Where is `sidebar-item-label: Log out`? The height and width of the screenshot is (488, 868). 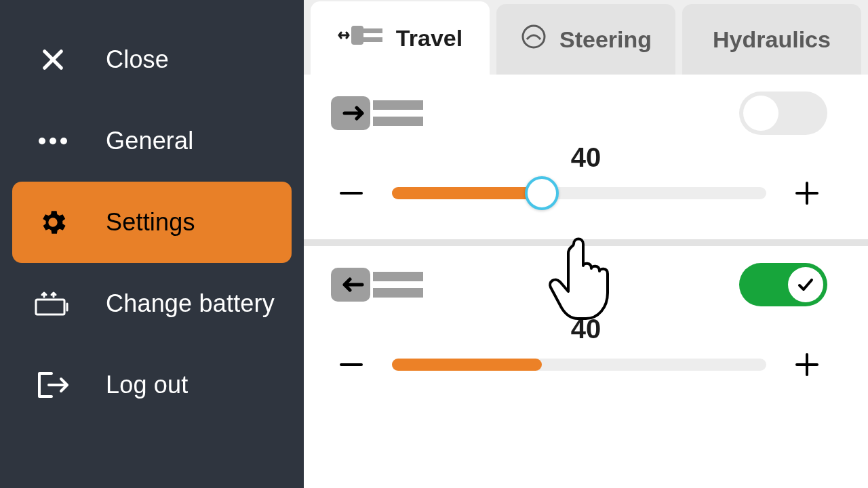 sidebar-item-label: Log out is located at coordinates (147, 385).